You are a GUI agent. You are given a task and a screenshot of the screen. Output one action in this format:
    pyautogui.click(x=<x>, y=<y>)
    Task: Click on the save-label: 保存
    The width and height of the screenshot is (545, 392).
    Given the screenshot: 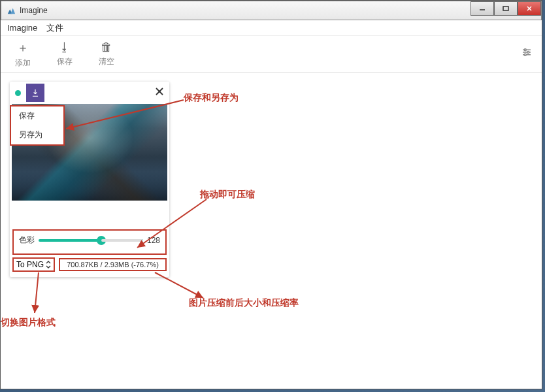 What is the action you would take?
    pyautogui.click(x=65, y=61)
    